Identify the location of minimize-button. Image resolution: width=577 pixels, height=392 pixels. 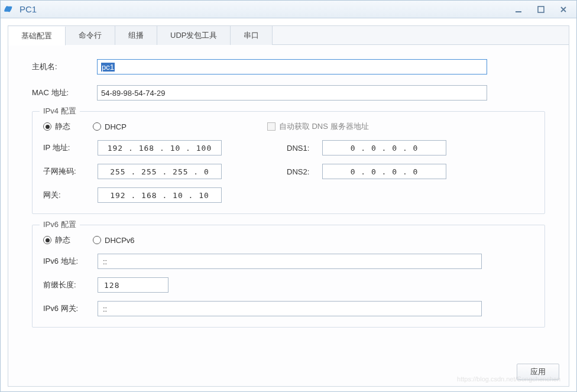
(518, 9).